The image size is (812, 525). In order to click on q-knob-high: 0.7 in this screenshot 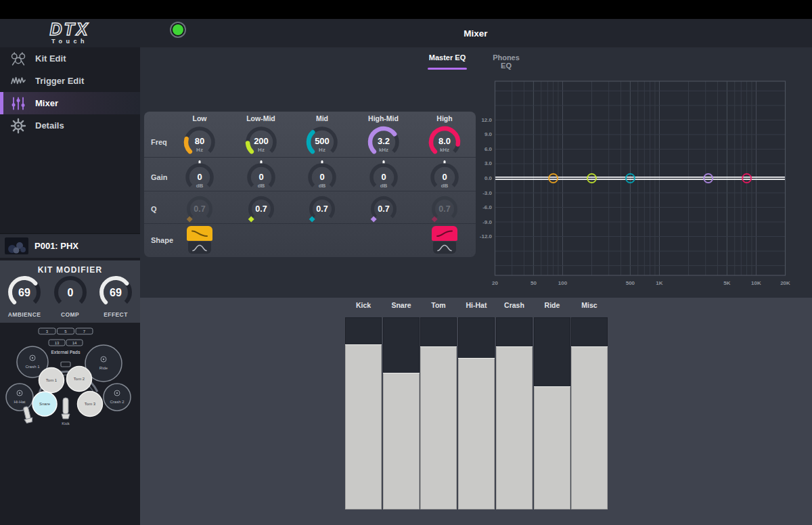, I will do `click(445, 209)`.